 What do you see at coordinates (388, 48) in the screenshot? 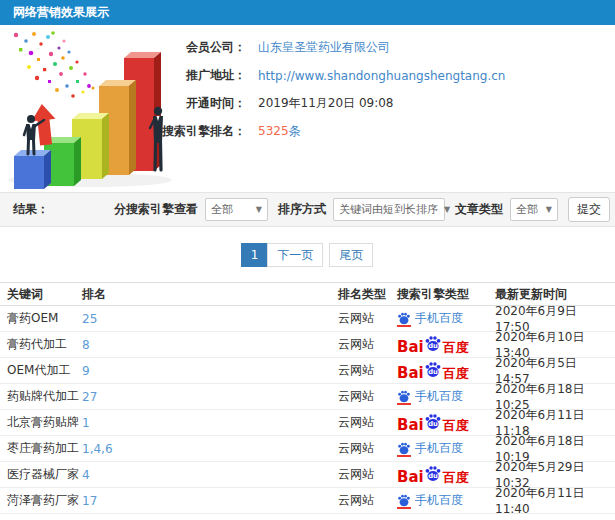
I see `company-row: 会员公司： 山东皇圣堂药业有限公司` at bounding box center [388, 48].